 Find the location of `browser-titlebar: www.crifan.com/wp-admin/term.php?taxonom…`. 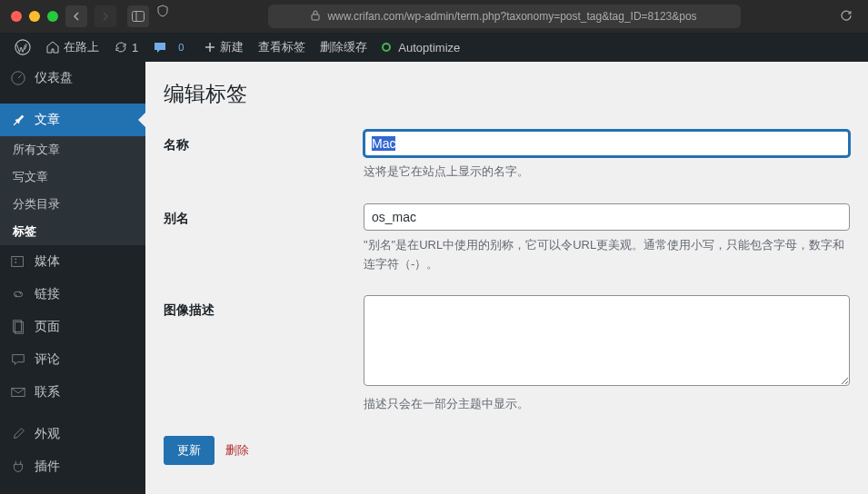

browser-titlebar: www.crifan.com/wp-admin/term.php?taxonom… is located at coordinates (434, 16).